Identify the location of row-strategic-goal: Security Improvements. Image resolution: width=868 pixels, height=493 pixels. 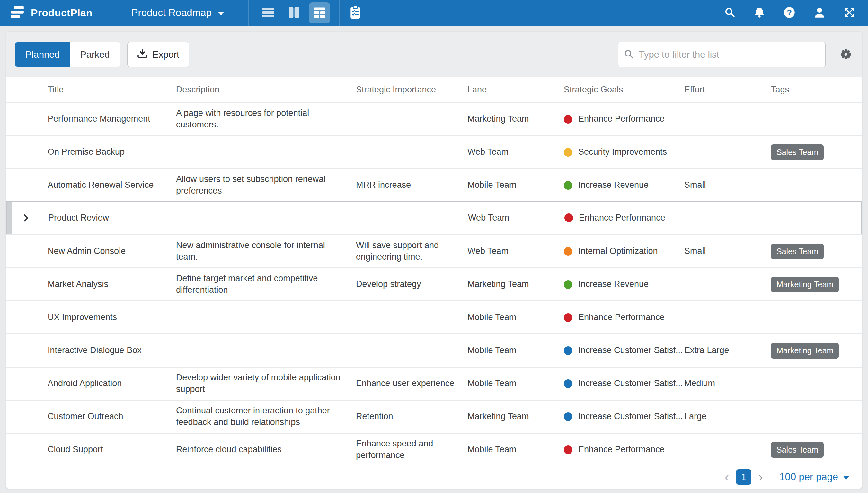
(624, 152).